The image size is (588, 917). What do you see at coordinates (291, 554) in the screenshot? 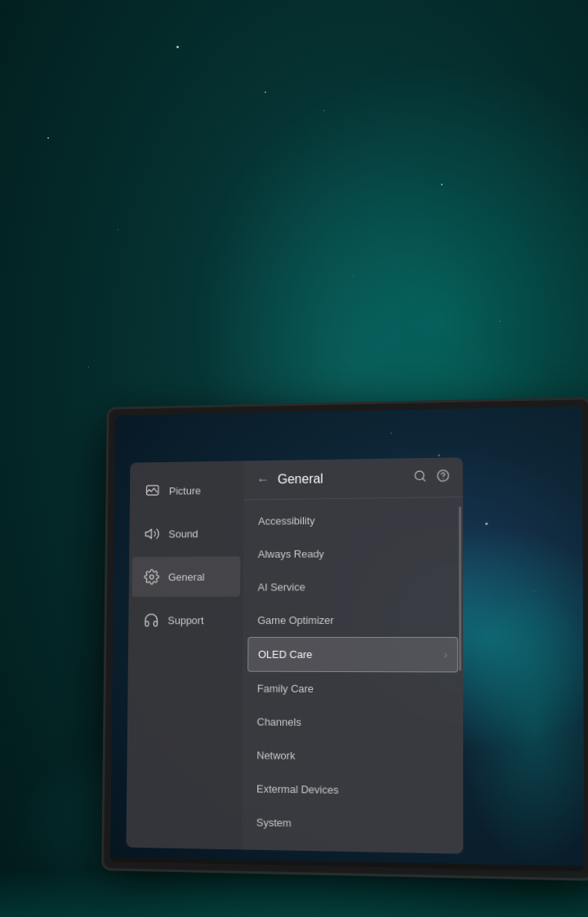
I see `panel-item-label-always-ready: Always Ready` at bounding box center [291, 554].